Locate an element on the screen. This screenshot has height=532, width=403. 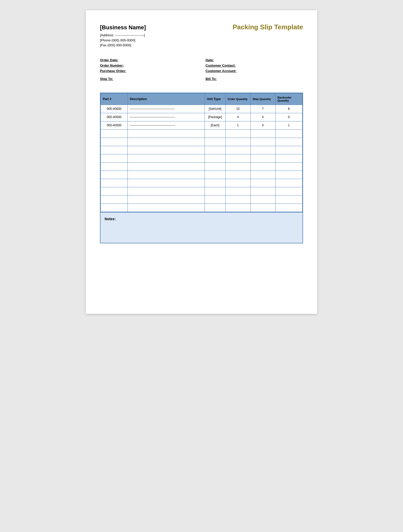
phone-line: [Phone (000) 000-0000] is located at coordinates (123, 40).